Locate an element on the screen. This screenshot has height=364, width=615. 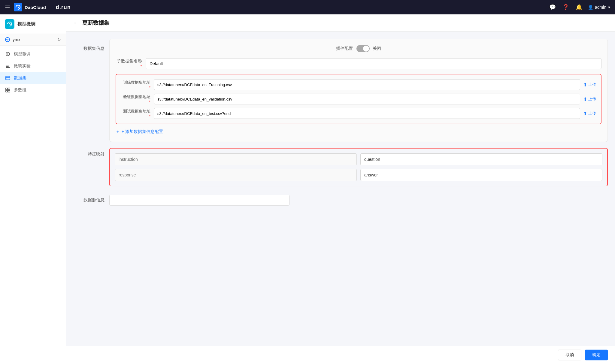
dataset-info-label: 数据集信息 is located at coordinates (91, 90).